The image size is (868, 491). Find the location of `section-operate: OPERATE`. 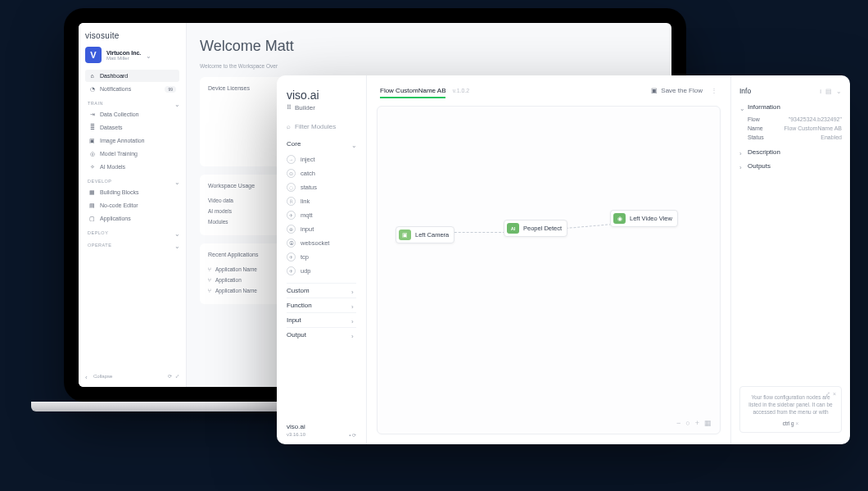

section-operate: OPERATE is located at coordinates (133, 245).